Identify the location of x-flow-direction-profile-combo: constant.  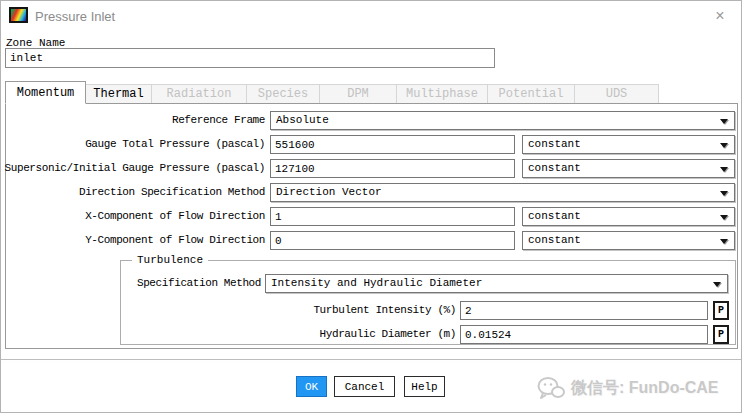
(628, 216).